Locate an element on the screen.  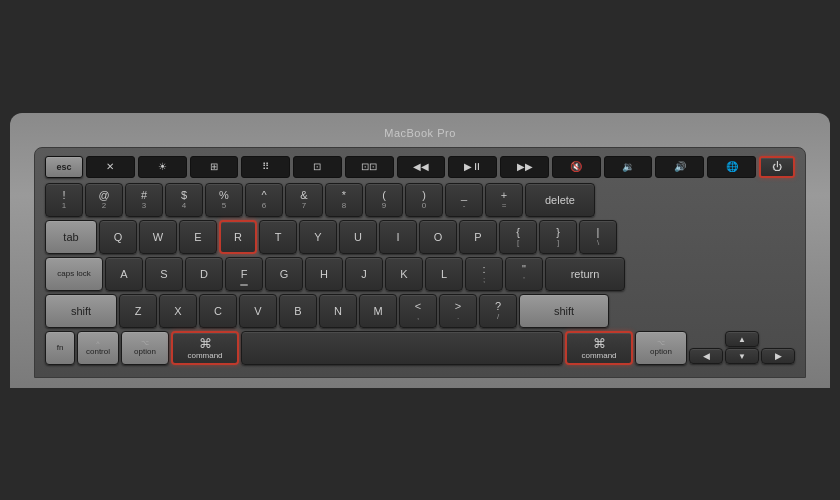
key-lbracket-label: { is located at coordinates (518, 232).